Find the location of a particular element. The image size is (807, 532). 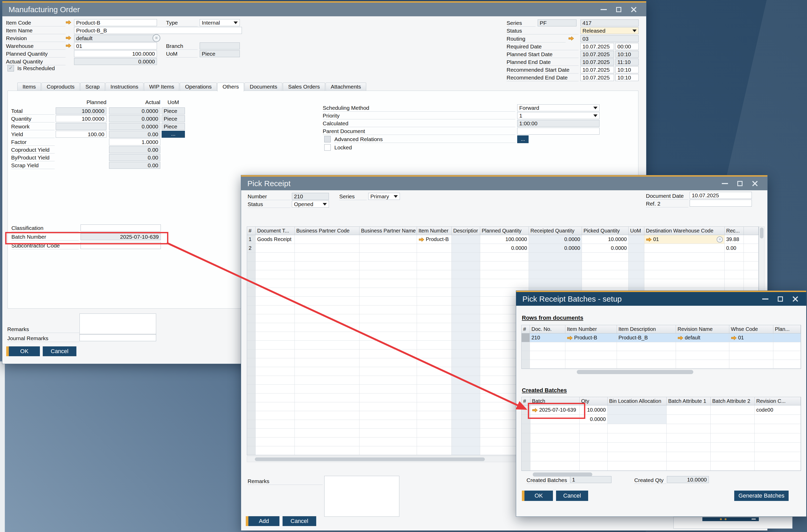

type-dropdown: Internal is located at coordinates (220, 22).